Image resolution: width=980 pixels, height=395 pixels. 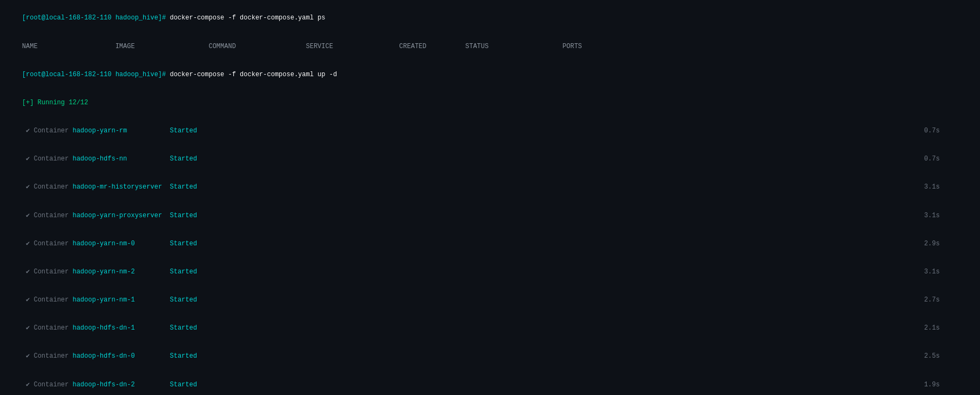 I want to click on container-line-10: ✔ Container hadoop-hdfs-dn-2 Started, so click(x=490, y=383).